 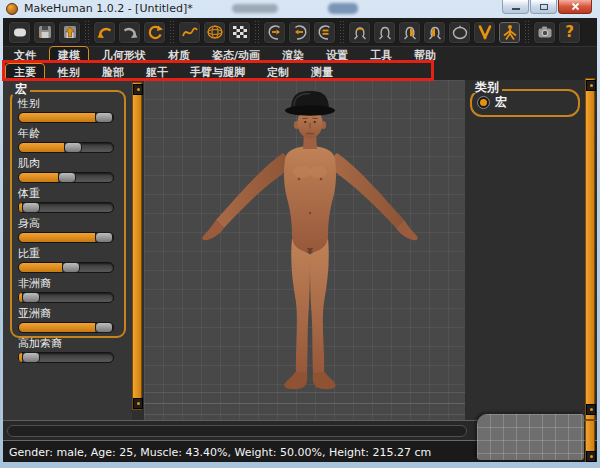 What do you see at coordinates (300, 9) in the screenshot?
I see `title-bar: MakeHuman 1.0.2 - [Untitled]*` at bounding box center [300, 9].